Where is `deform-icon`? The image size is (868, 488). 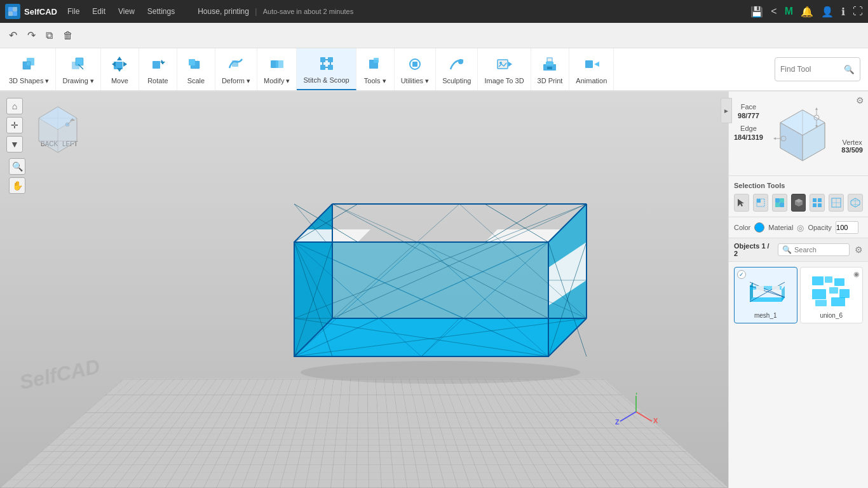
deform-icon is located at coordinates (236, 64).